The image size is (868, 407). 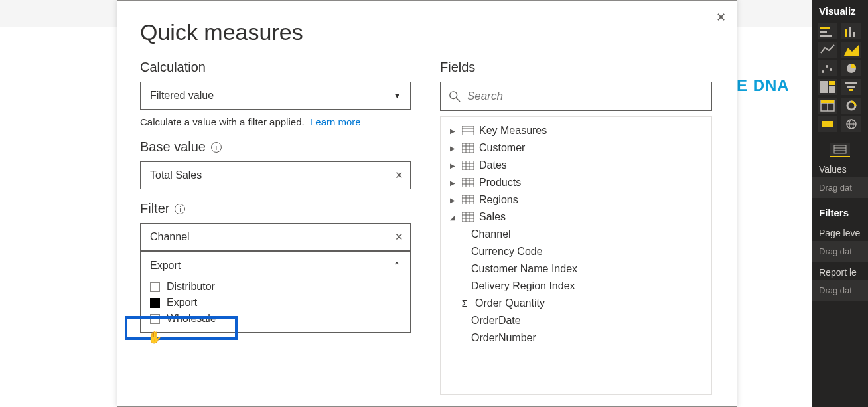 I want to click on calculation-dropdown: Filtered value ▼, so click(x=275, y=96).